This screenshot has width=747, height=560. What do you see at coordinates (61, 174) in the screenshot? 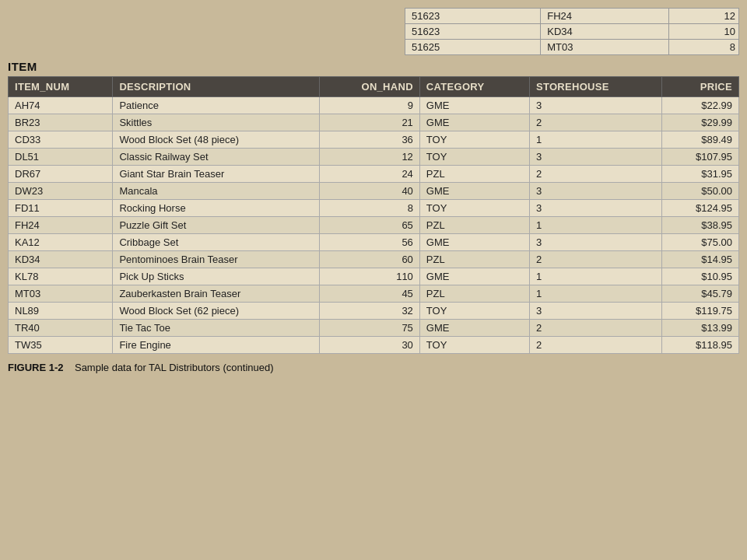
I see `table-cell: DR67` at bounding box center [61, 174].